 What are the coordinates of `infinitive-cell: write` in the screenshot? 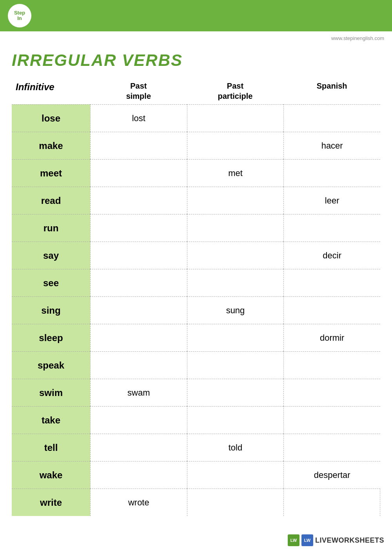 It's located at (51, 502).